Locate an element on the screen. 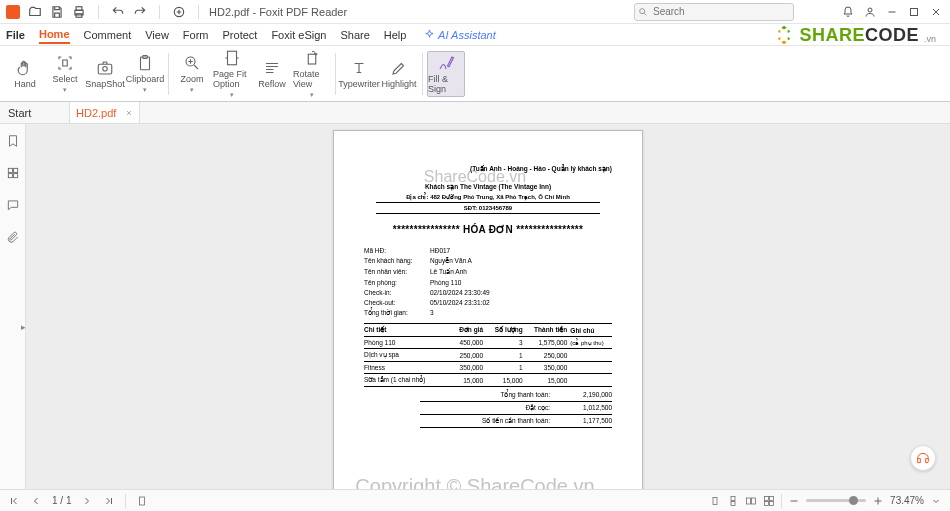 This screenshot has height=511, width=950. label-khach-hang: Tên khách hàng: is located at coordinates (397, 261).